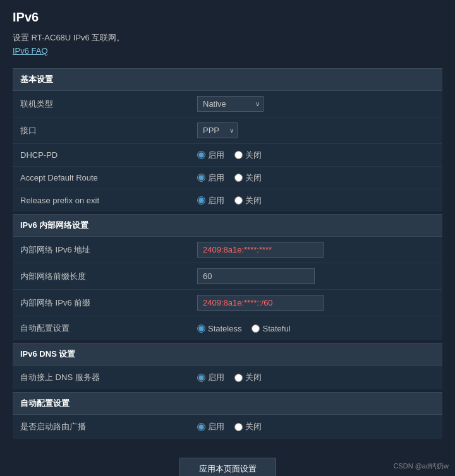  Describe the element at coordinates (228, 427) in the screenshot. I see `auto-config-table: 是否启动路由广播 启用 关闭` at that location.